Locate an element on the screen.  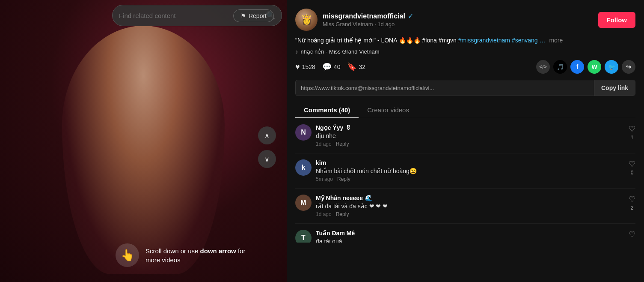
badge-icon: 🌊 is located at coordinates (369, 198).